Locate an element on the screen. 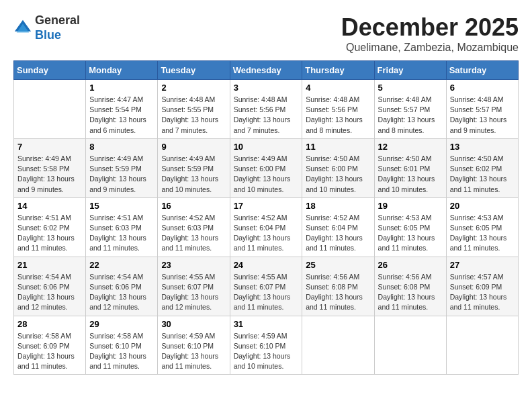 The height and width of the screenshot is (411, 532). calendar-cell: 27Sunrise: 4:57 AMSunset: 6:09 PMDayligh… is located at coordinates (482, 286).